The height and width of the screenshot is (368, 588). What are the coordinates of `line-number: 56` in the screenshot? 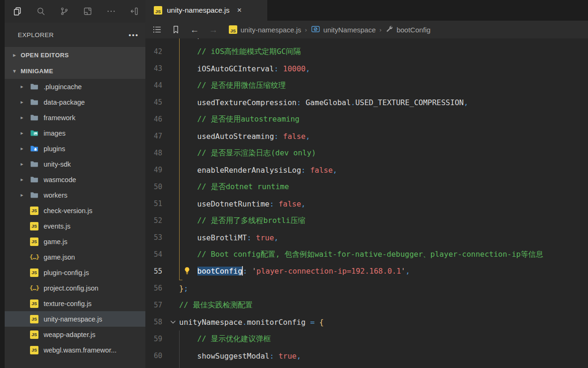 It's located at (156, 288).